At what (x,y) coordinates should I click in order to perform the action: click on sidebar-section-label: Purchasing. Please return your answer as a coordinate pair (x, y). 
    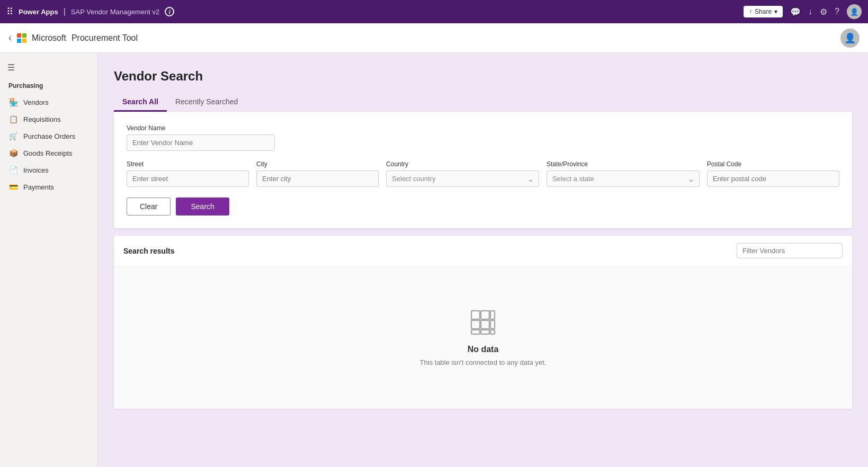
    Looking at the image, I should click on (49, 86).